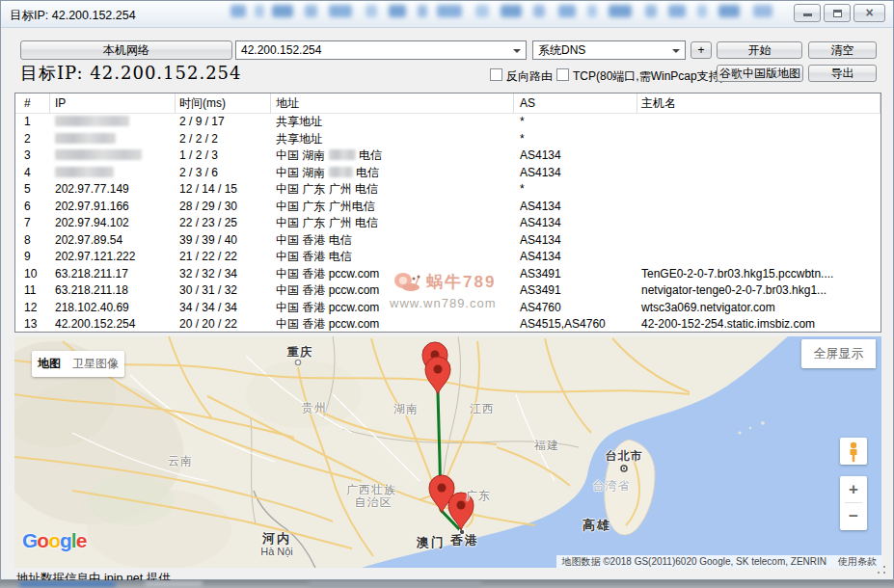 The height and width of the screenshot is (588, 894). What do you see at coordinates (447, 156) in the screenshot?
I see `table-row: 31 / 2 / 3中国 湖南 电信AS4134` at bounding box center [447, 156].